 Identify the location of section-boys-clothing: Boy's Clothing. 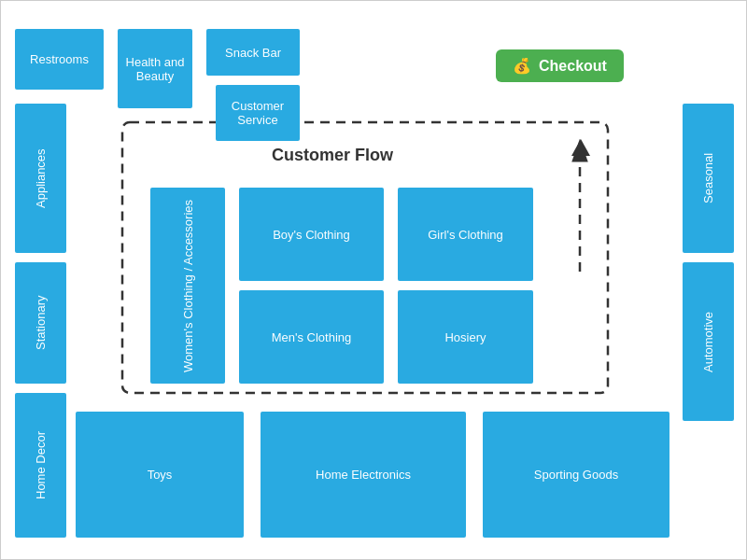
(312, 234).